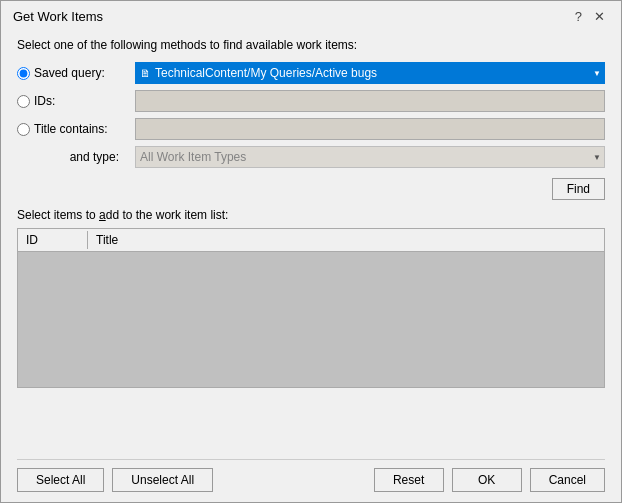 The width and height of the screenshot is (622, 503). I want to click on saved-query-value: TechnicalContent/My Queries/Active bugs, so click(266, 73).